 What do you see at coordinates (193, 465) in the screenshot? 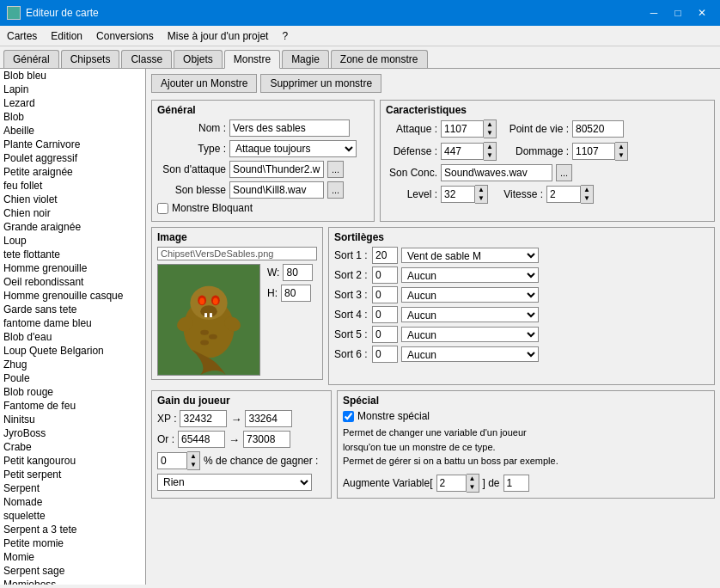
I see `percent-down: ▼` at bounding box center [193, 465].